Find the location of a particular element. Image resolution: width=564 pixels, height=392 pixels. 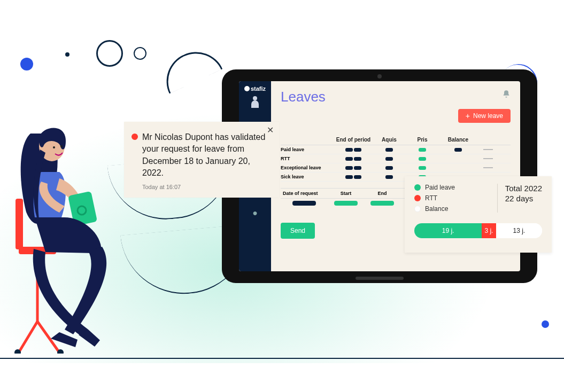

balance-totals: Total 2022 22 days is located at coordinates (520, 198).